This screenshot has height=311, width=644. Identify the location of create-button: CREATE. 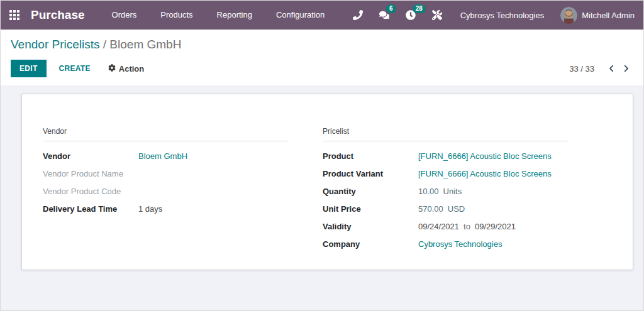
(75, 68).